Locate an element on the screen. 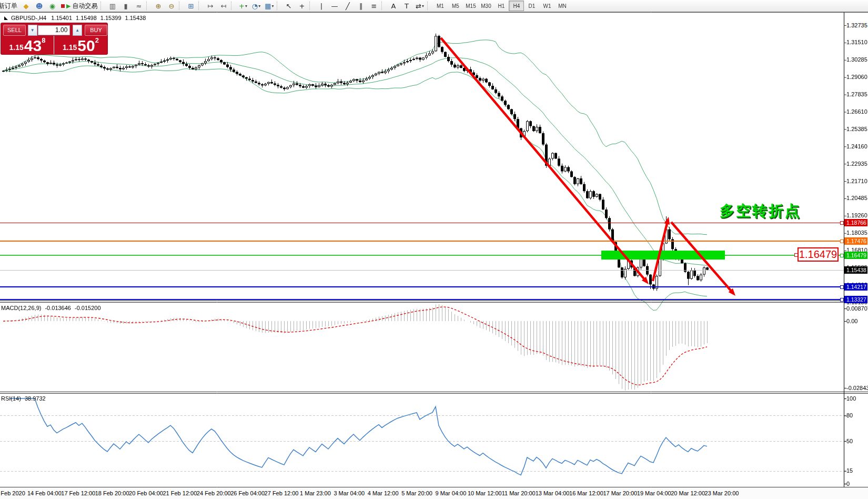  horizontal-line-icon: — is located at coordinates (335, 6).